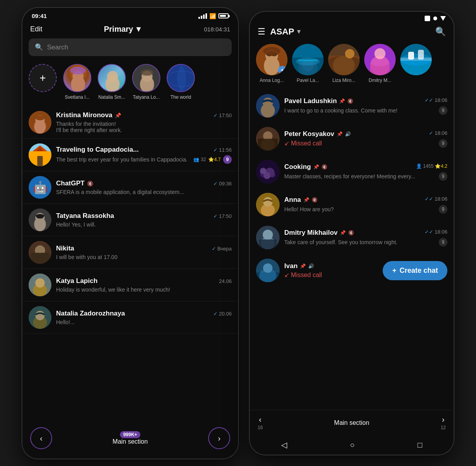 The height and width of the screenshot is (466, 476). Describe the element at coordinates (307, 200) in the screenshot. I see `pin-icon-anna: 📌` at that location.